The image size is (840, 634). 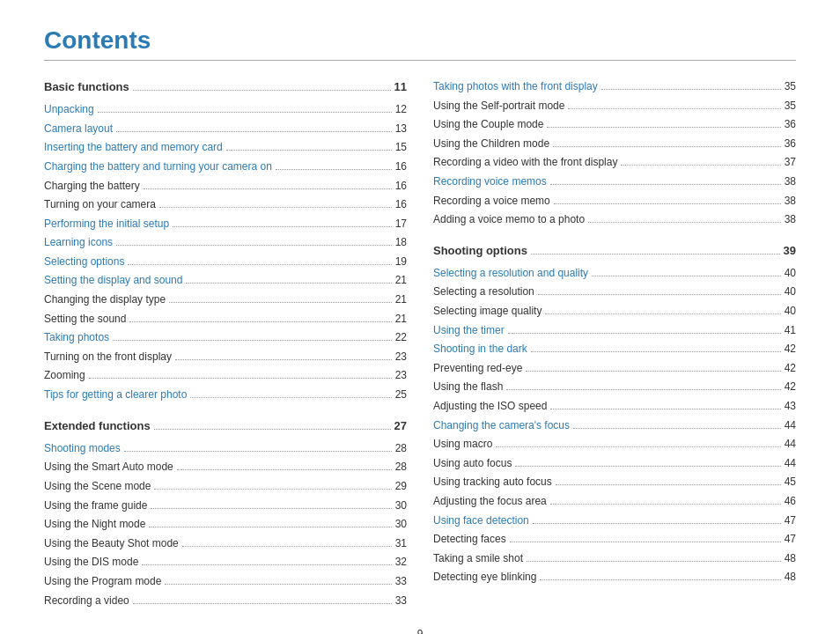 I want to click on toc-entry: Unpacking12, so click(x=225, y=109).